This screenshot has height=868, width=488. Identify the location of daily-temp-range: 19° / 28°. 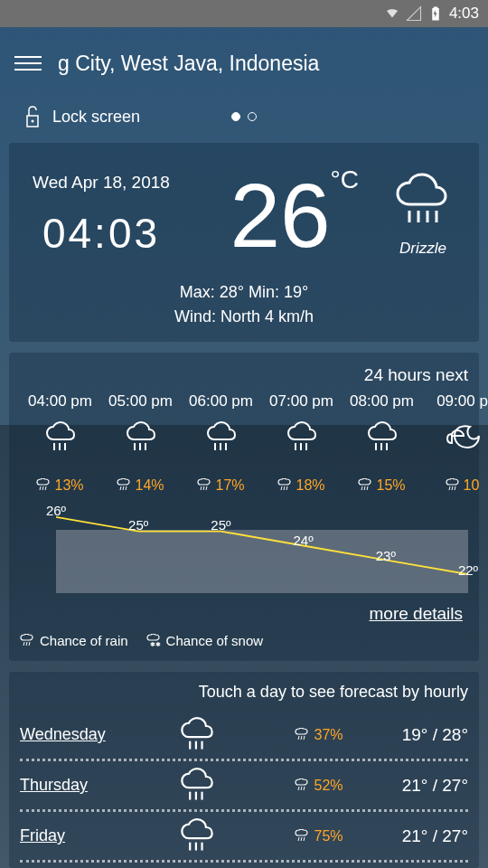
(418, 735).